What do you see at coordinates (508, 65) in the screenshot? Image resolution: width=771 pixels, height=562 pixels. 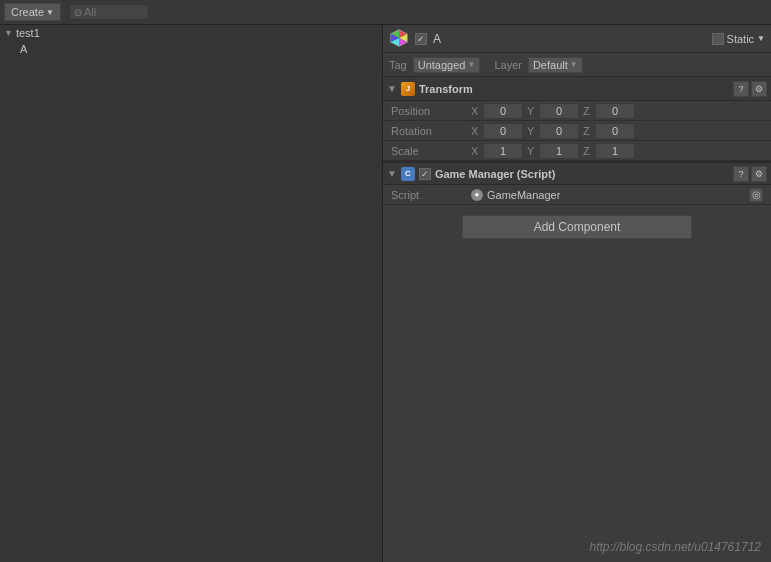 I see `layer-label: Layer` at bounding box center [508, 65].